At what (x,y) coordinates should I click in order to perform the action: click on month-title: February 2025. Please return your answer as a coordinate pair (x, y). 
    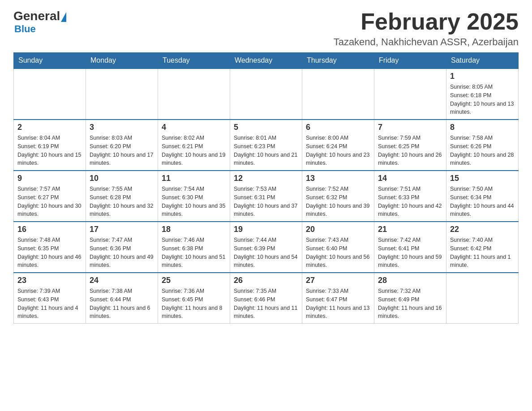
    Looking at the image, I should click on (426, 21).